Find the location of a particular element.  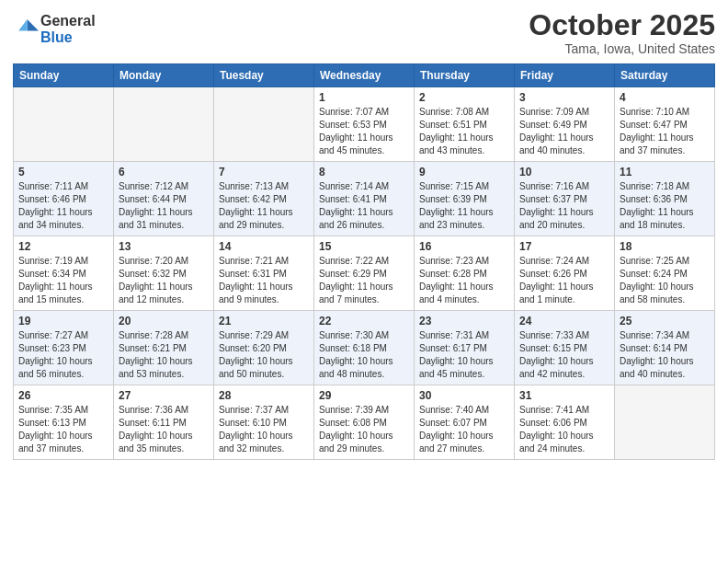

day-info: Sunrise: 7:39 AM Sunset: 6:08 PM Dayligh… is located at coordinates (364, 430).